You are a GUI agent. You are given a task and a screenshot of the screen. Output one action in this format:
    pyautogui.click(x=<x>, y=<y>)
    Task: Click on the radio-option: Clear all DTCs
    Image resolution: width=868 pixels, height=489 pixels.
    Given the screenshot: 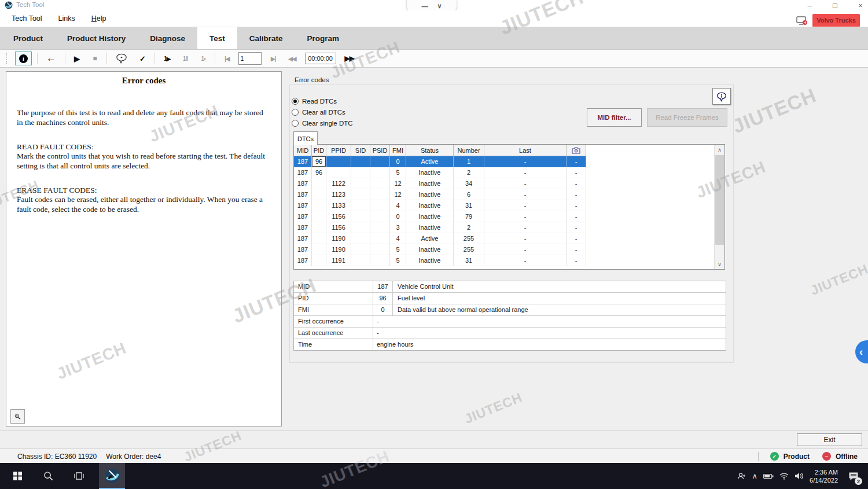 What is the action you would take?
    pyautogui.click(x=322, y=112)
    